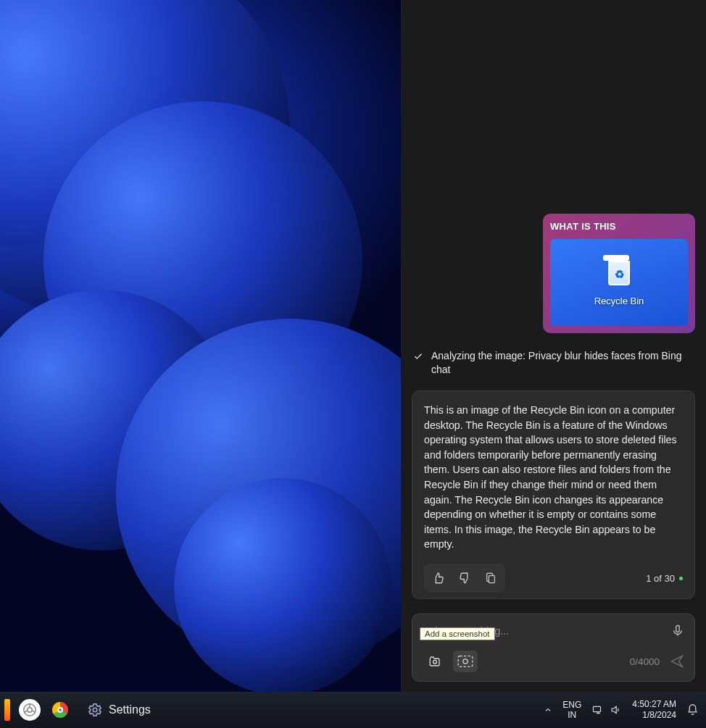 The width and height of the screenshot is (706, 728). I want to click on assistant-message-card: This is an image of the Recycle Bin icon…, so click(554, 495).